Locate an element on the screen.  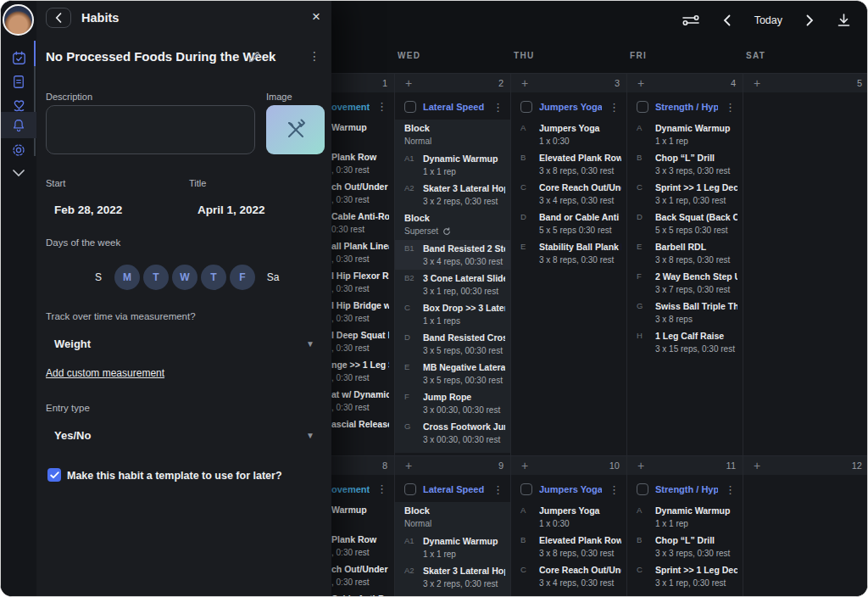
day-circle-M-1: M is located at coordinates (127, 277).